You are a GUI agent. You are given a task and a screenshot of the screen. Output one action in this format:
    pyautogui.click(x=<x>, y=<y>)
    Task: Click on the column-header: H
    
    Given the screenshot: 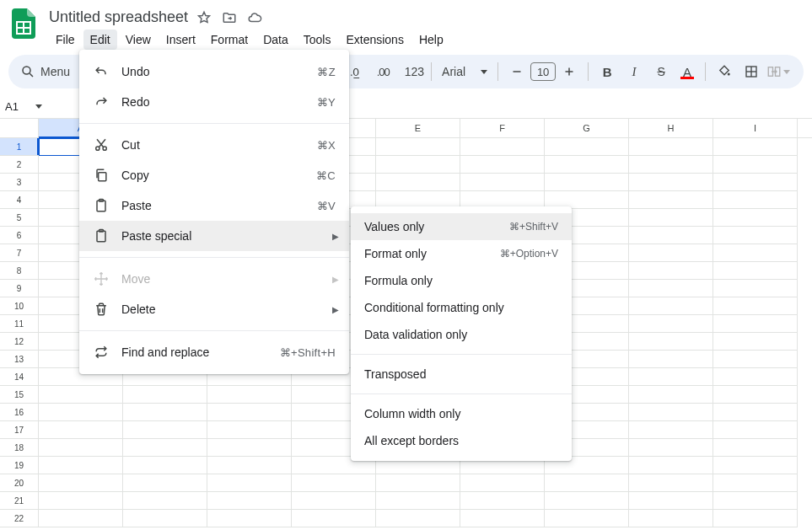 What is the action you would take?
    pyautogui.click(x=671, y=128)
    